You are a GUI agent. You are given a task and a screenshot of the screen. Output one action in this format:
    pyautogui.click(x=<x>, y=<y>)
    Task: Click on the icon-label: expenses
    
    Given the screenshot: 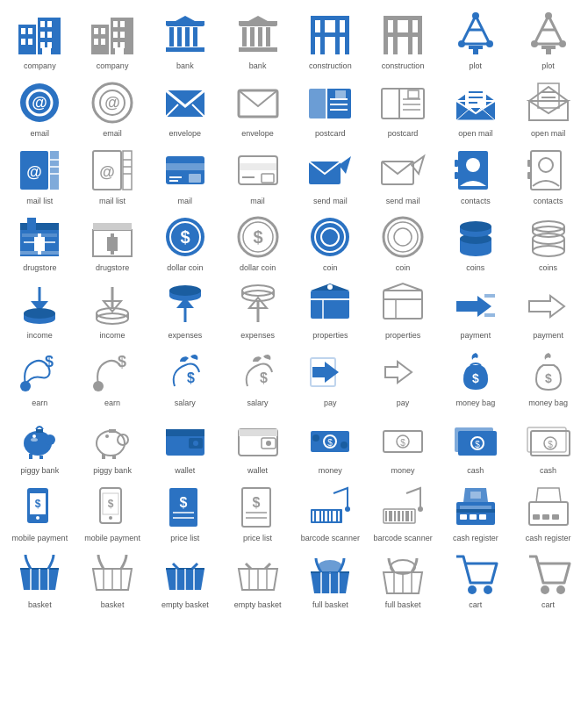 What is the action you would take?
    pyautogui.click(x=186, y=335)
    